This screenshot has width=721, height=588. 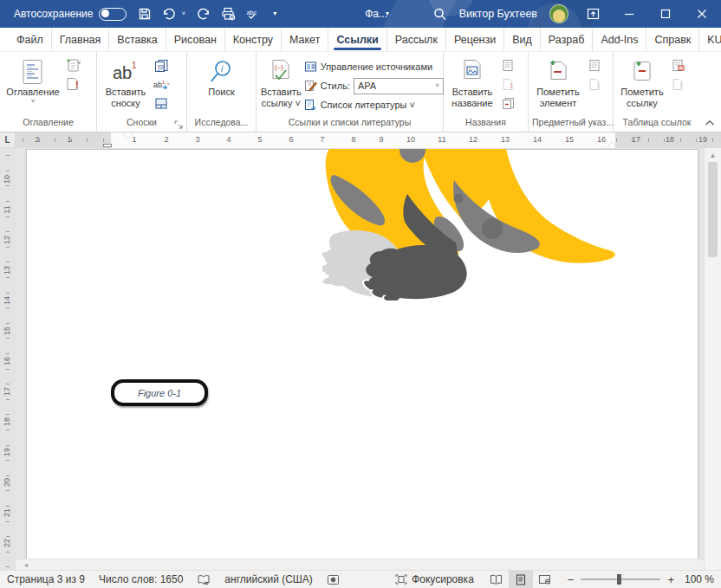 What do you see at coordinates (368, 140) in the screenshot?
I see `horizontal-ruler: 2112345678910111213141516171819` at bounding box center [368, 140].